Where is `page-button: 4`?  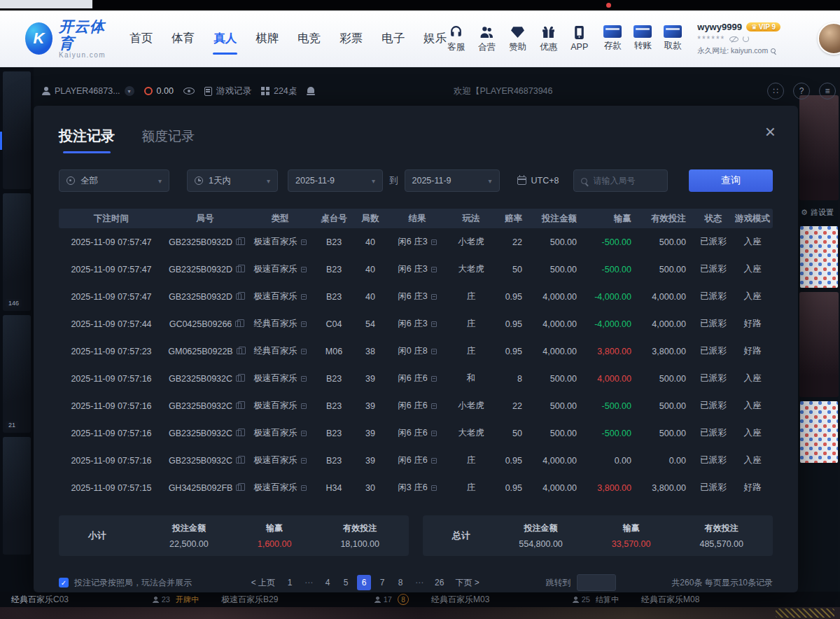
page-button: 4 is located at coordinates (328, 583).